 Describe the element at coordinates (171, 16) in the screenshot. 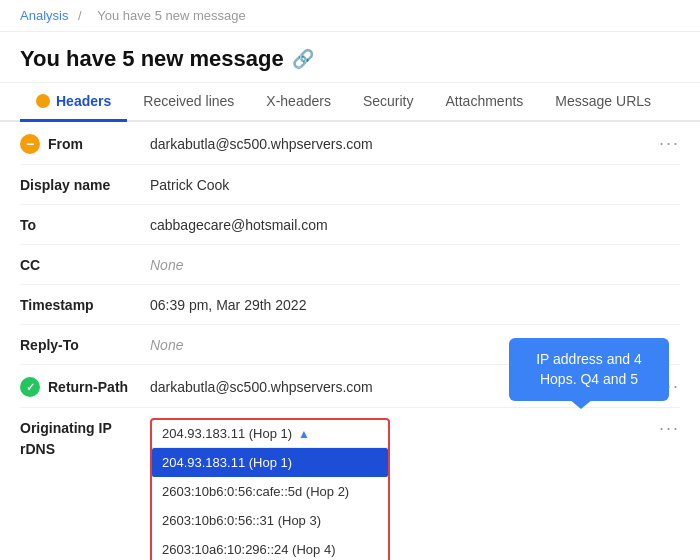

I see `breadcrumb-current: You have 5 new message` at that location.